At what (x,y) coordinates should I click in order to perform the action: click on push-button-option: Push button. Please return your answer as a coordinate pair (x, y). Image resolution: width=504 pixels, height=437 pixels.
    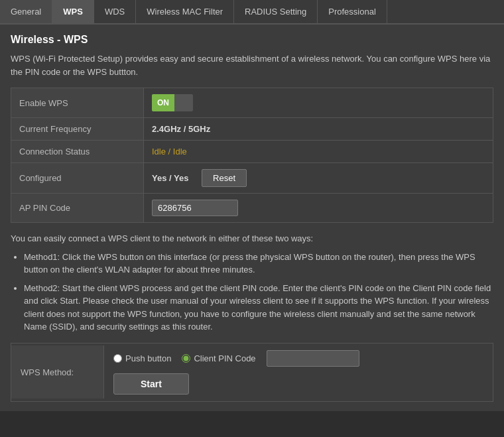
    Looking at the image, I should click on (142, 358).